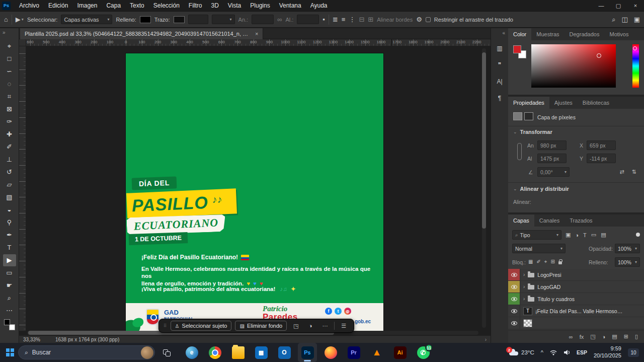  What do you see at coordinates (335, 19) in the screenshot?
I see `path-alignment-icon: ≣` at bounding box center [335, 19].